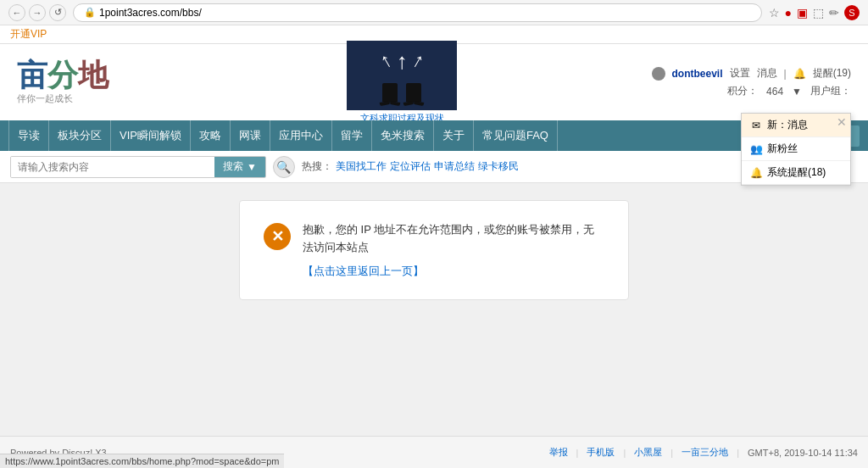 The height and width of the screenshot is (468, 868). I want to click on browser-chrome: ← → ↺ 🔒 1point3acres.com/bbs/ ☆ ● ▣ ⬚ ✏ …, so click(434, 13).